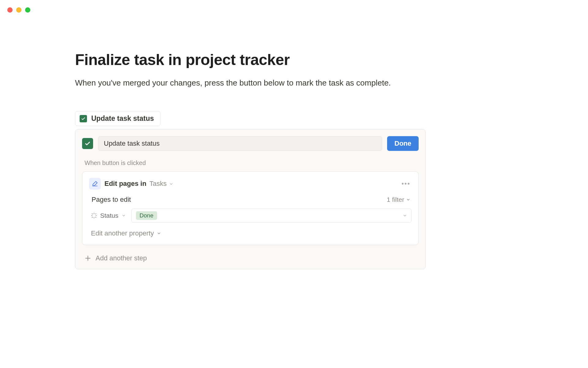 The image size is (588, 368). I want to click on more-icon: •••, so click(406, 183).